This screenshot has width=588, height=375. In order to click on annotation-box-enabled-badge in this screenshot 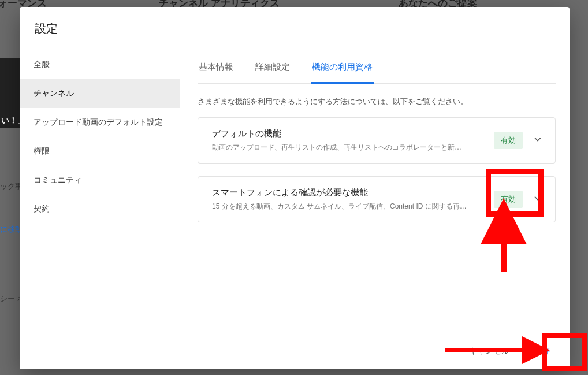, I will do `click(515, 193)`.